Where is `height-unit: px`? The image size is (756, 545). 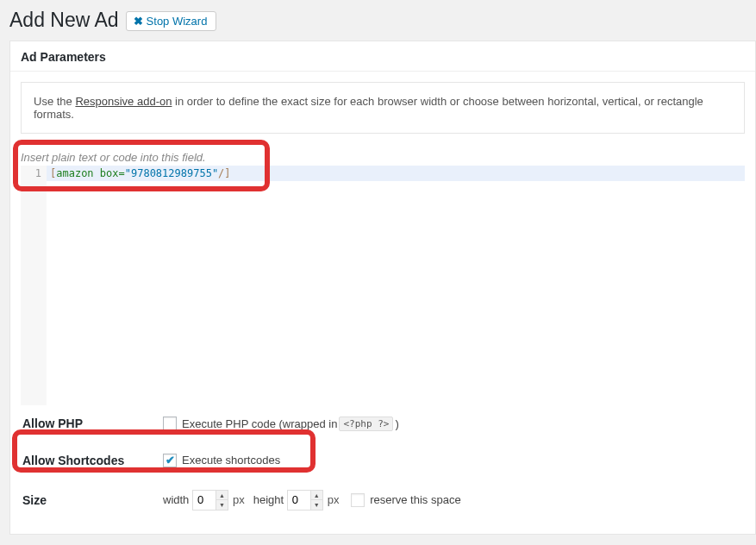
height-unit: px is located at coordinates (334, 500).